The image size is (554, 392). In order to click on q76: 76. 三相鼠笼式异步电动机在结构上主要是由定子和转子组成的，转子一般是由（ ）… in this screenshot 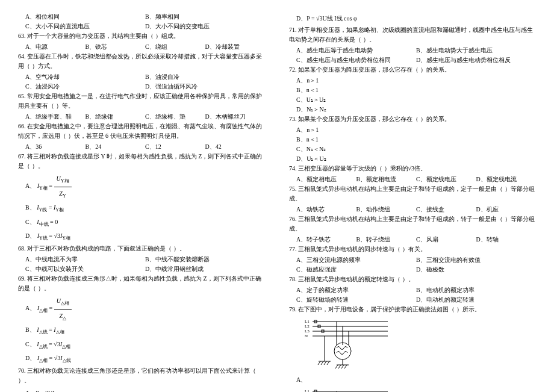, I will do `click(412, 224)`.